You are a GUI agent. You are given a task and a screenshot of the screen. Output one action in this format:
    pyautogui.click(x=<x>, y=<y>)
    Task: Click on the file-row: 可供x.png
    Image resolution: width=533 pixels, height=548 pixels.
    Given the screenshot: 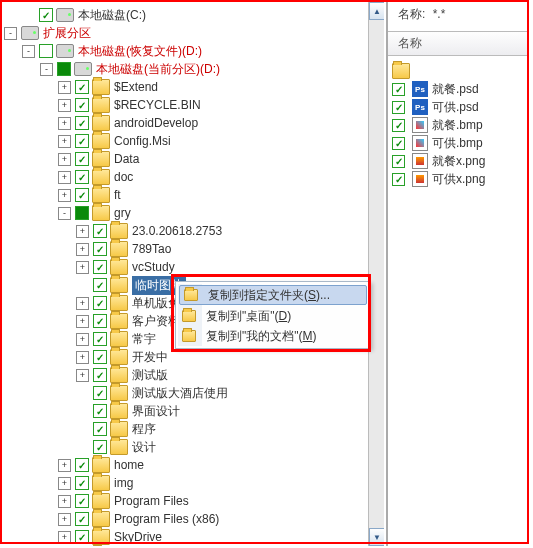 What is the action you would take?
    pyautogui.click(x=458, y=179)
    